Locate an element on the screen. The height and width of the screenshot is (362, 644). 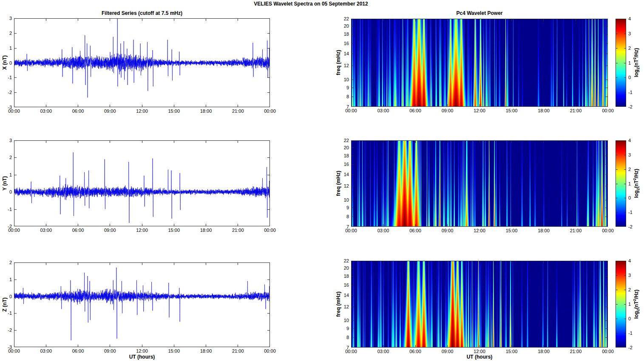
colorbar-tick-label: -1 is located at coordinates (630, 213).